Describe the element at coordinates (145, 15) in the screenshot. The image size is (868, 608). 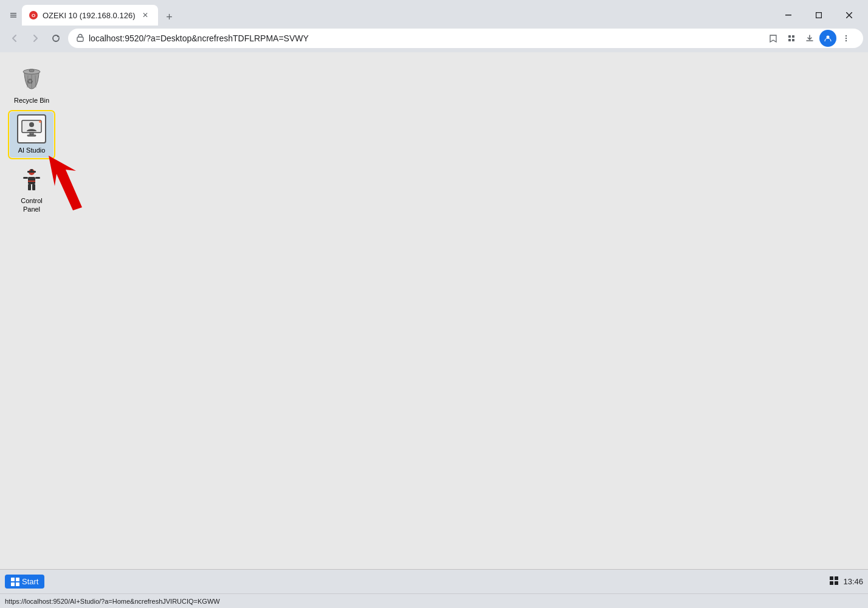
I see `tab-close-button: ✕` at that location.